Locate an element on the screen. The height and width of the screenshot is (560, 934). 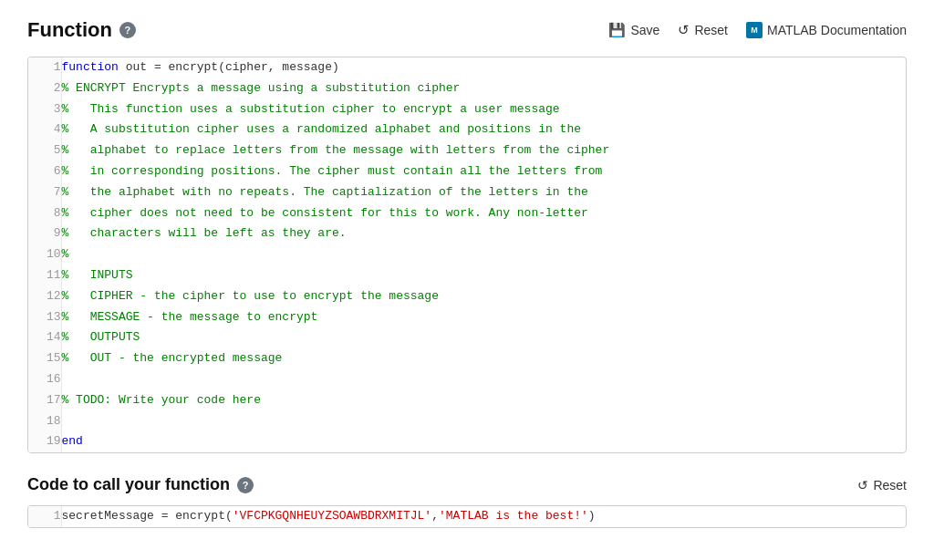
help-icon: ? is located at coordinates (128, 30).